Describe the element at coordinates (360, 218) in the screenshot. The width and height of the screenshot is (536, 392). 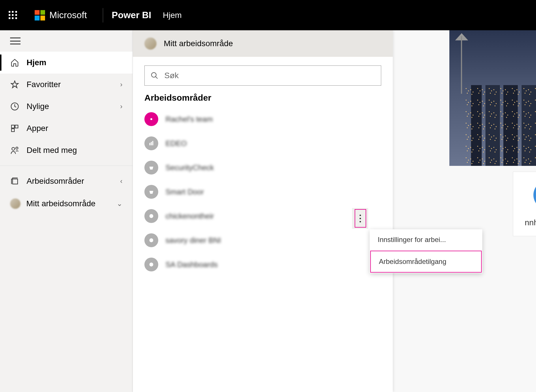
I see `more-options-button` at that location.